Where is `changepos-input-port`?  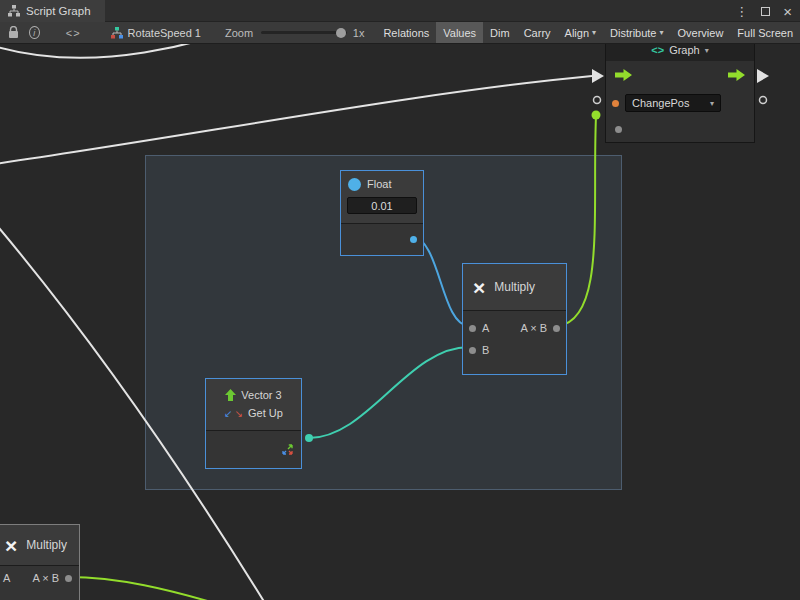 changepos-input-port is located at coordinates (616, 104).